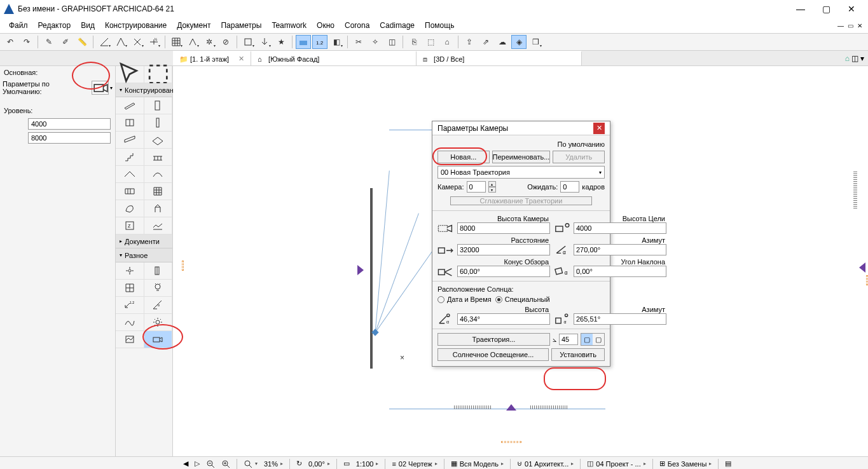  Describe the element at coordinates (197, 464) in the screenshot. I see `nav-fwd-button: ▷` at that location.